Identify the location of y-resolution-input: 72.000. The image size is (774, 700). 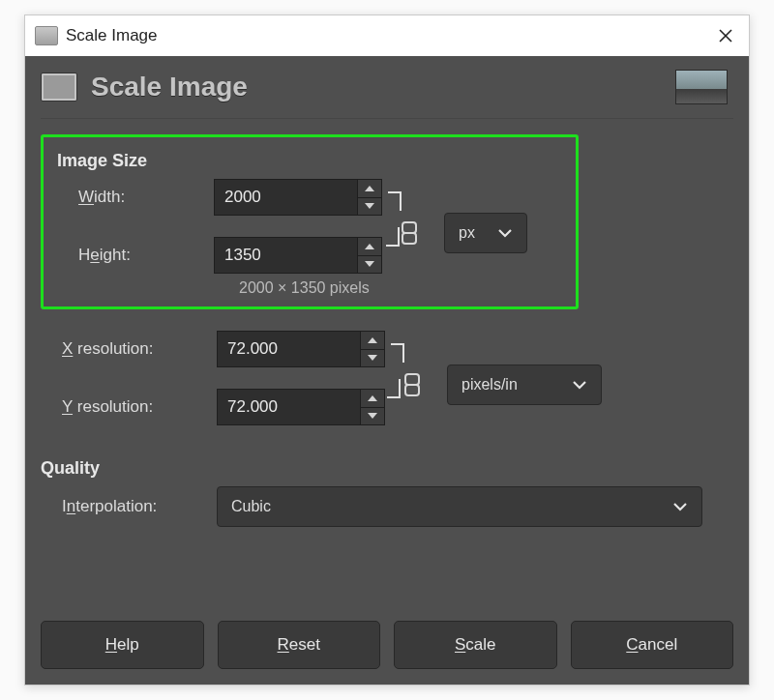
(301, 407).